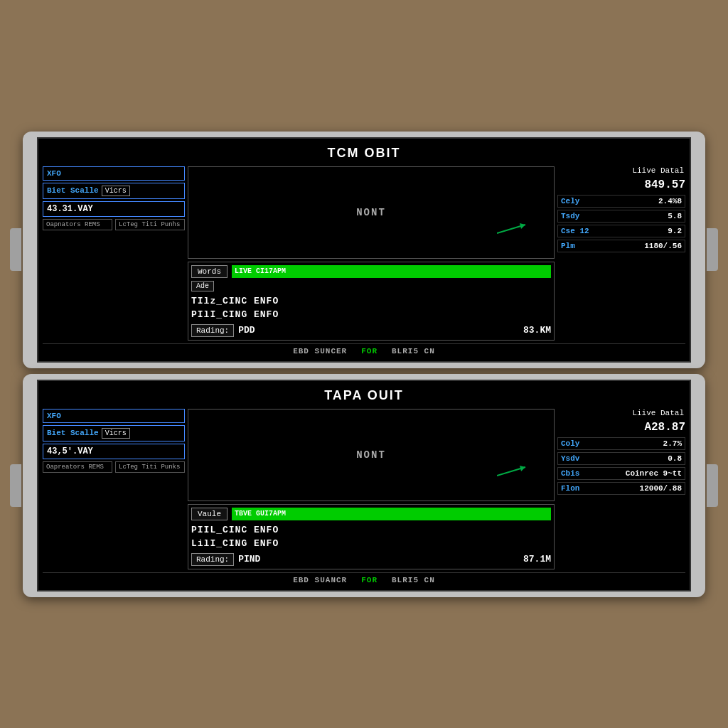 This screenshot has width=728, height=728. I want to click on green-bar-1: LIVE CI17APM, so click(391, 272).